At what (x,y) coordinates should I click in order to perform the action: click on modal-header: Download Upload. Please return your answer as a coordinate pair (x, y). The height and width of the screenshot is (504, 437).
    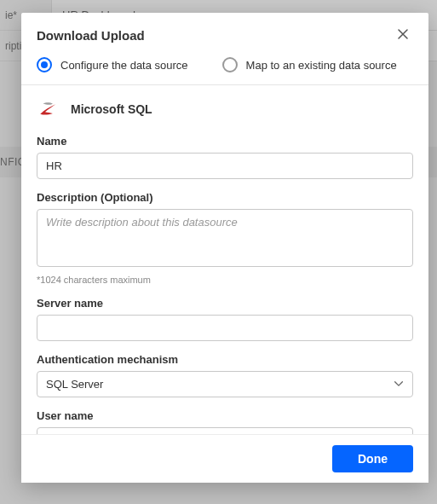
    Looking at the image, I should click on (225, 35).